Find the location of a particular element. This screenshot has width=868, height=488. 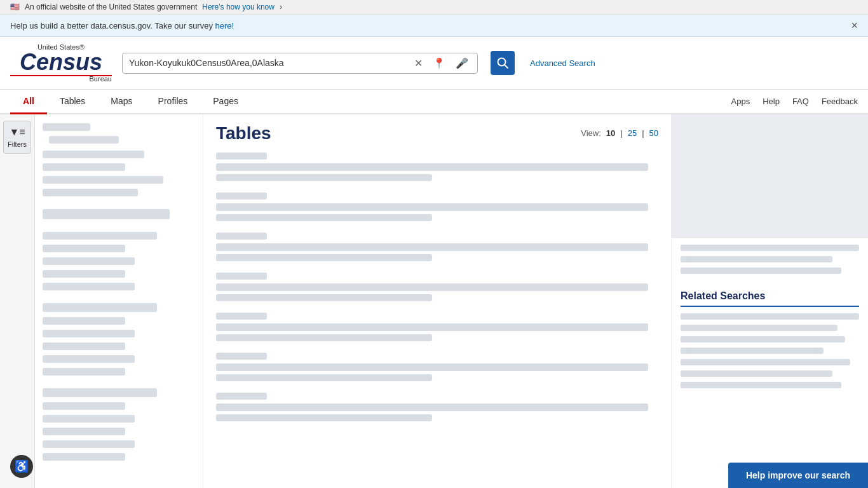

view-25: 25 is located at coordinates (632, 133).